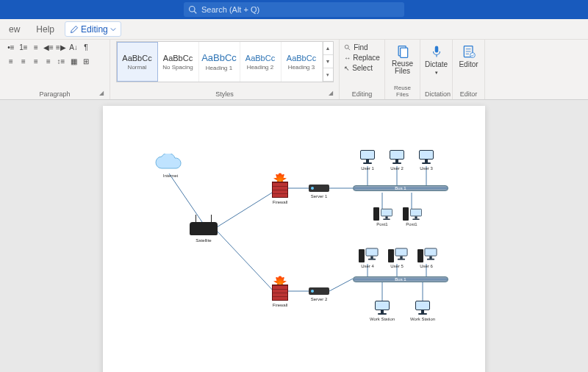  Describe the element at coordinates (362, 68) in the screenshot. I see `select-button: ↖Select` at that location.